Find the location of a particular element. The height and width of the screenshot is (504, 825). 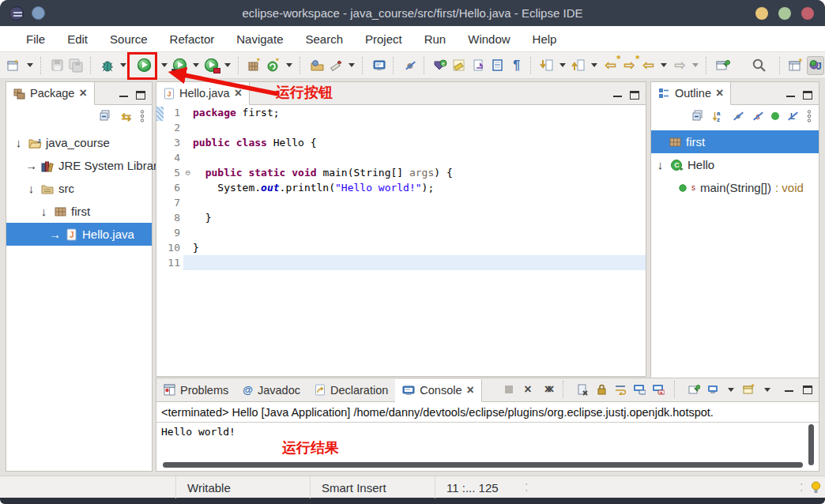

pin-console-button is located at coordinates (694, 389).